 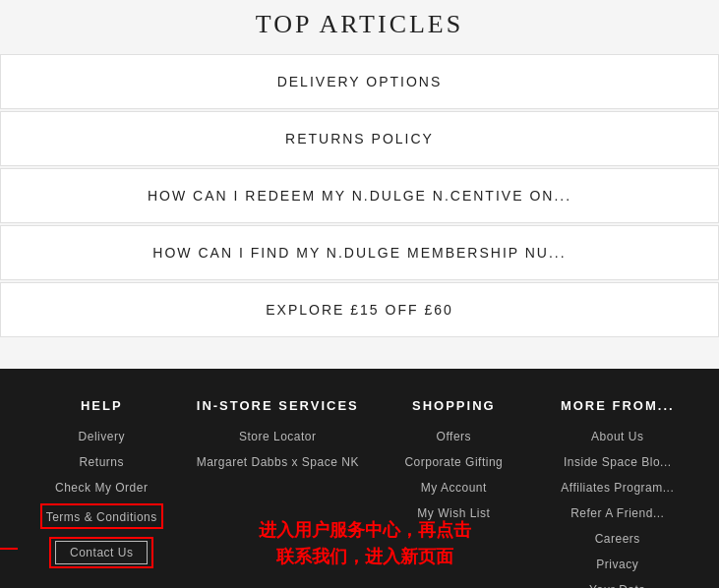 I want to click on footer-link-affiliates-anchor: Affiliates Program..., so click(x=618, y=488).